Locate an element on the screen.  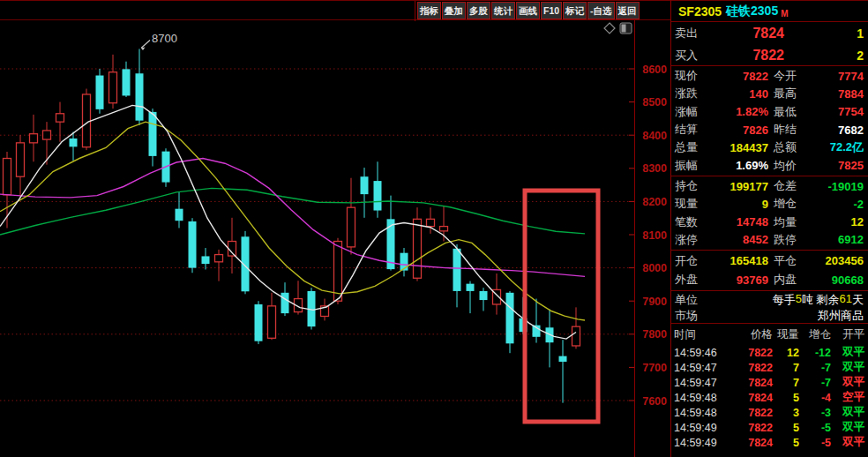
period-flag: M is located at coordinates (784, 14).